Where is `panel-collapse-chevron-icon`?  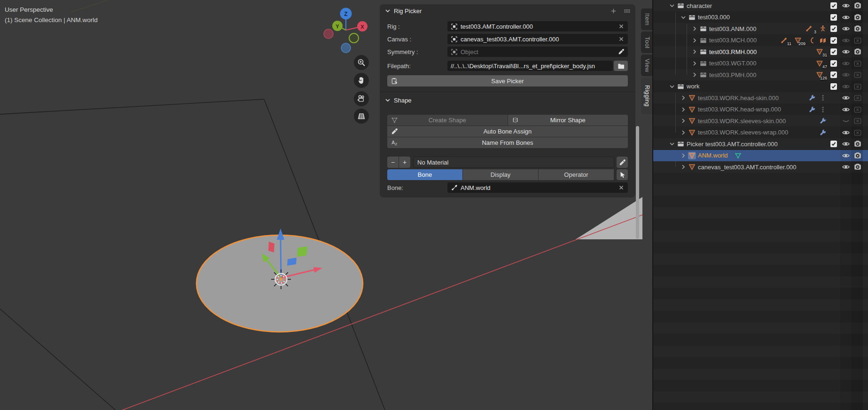 panel-collapse-chevron-icon is located at coordinates (388, 11).